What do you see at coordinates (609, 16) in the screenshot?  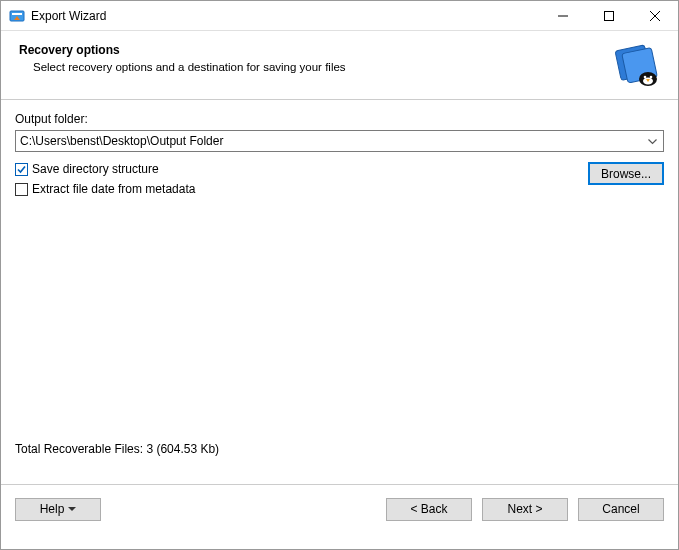 I see `maximize-button` at bounding box center [609, 16].